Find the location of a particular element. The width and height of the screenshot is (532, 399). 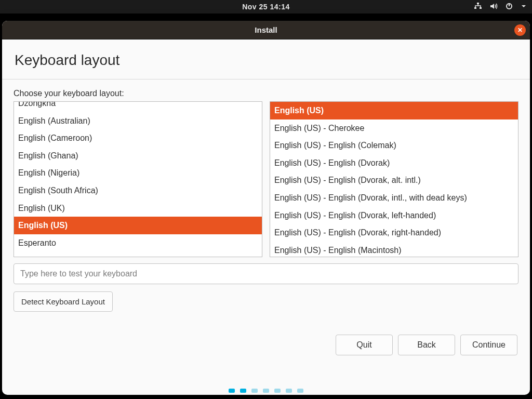

list-item: Esperanto is located at coordinates (138, 243).